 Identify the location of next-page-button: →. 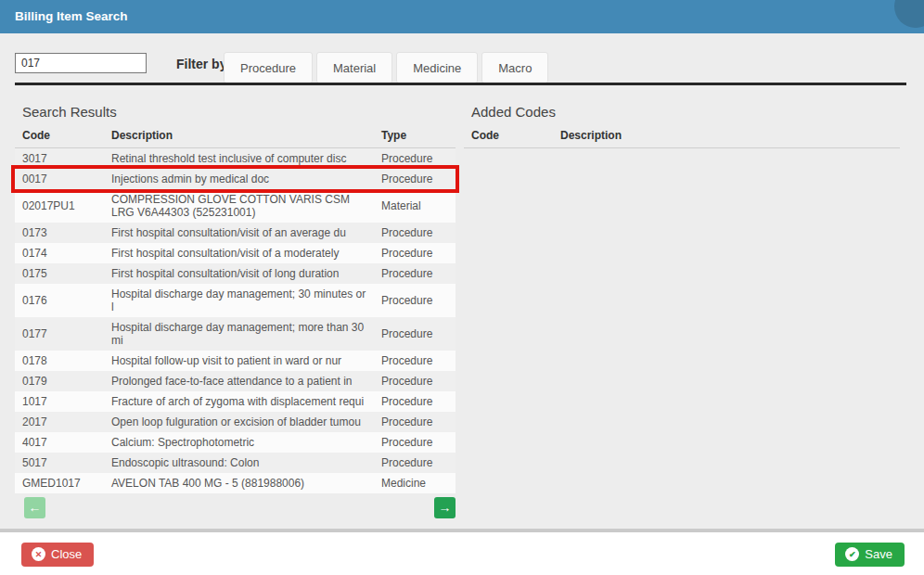
(445, 508).